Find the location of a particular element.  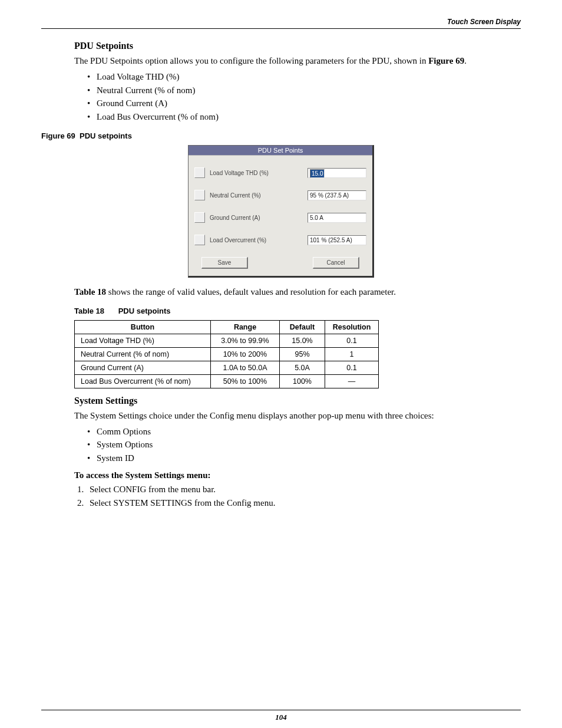

pdu-setpoints-dialog: PDU Set Points Load Voltage THD (%) 15.0… is located at coordinates (281, 211).